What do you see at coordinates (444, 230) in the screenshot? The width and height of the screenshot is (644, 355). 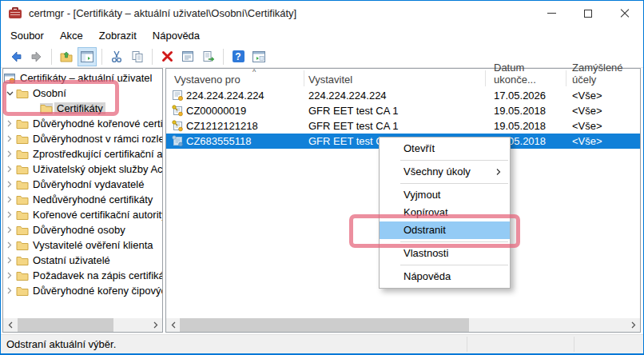 I see `menu-item-odstranit: Odstranit` at bounding box center [444, 230].